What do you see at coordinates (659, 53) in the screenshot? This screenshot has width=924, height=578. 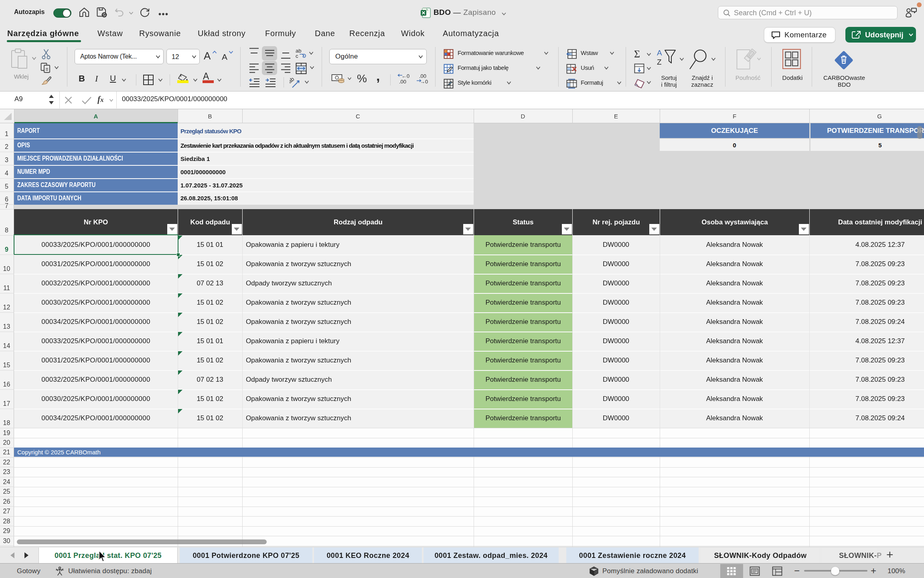 I see `svg-text: A` at bounding box center [659, 53].